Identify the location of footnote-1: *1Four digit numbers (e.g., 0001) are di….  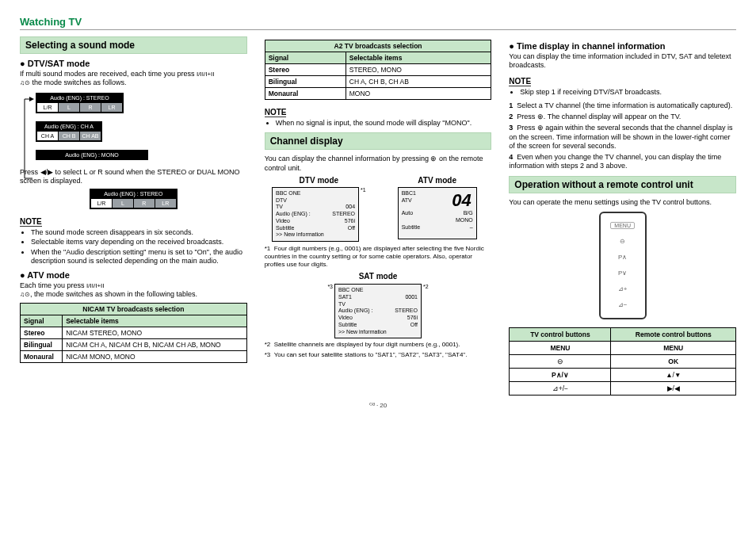
(379, 257).